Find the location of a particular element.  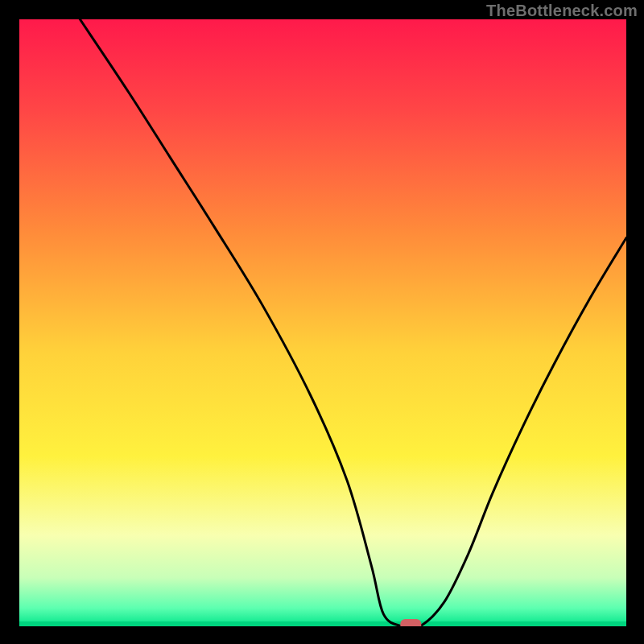

optimal-marker is located at coordinates (411, 623).